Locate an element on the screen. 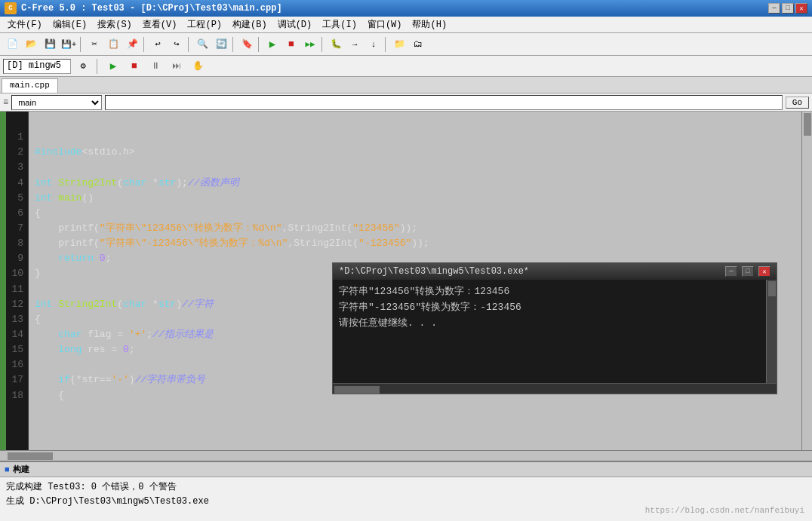 The image size is (812, 521). stop-icon: ■ is located at coordinates (291, 44).